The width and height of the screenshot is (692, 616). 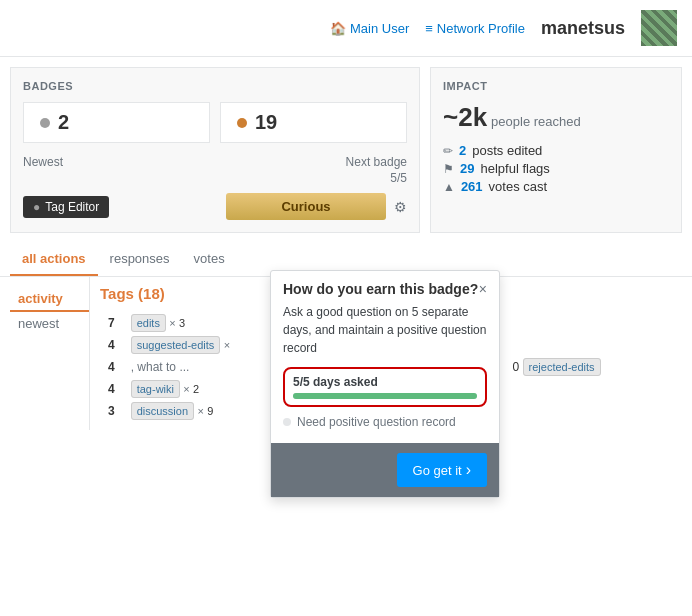 What do you see at coordinates (380, 289) in the screenshot?
I see `popup-title: How do you earn this badge?` at bounding box center [380, 289].